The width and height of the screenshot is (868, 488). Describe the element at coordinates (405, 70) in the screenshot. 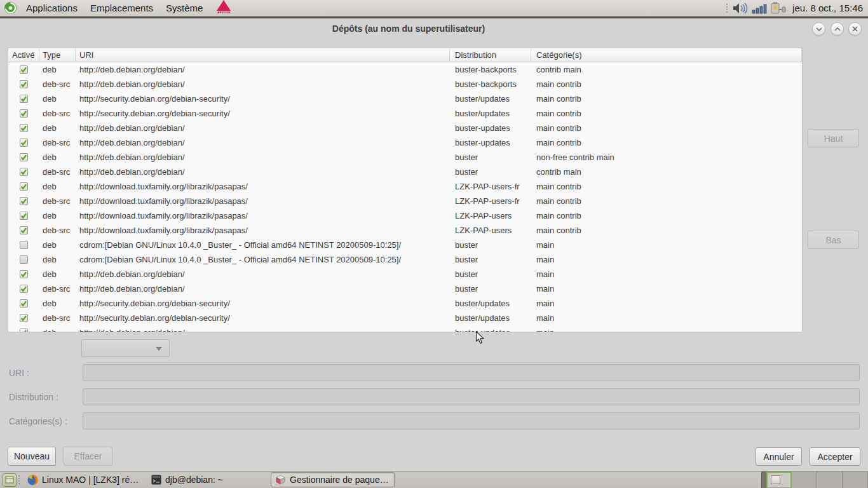

I see `table-row: debhttp://deb.debian.org/debian/buster-b…` at that location.